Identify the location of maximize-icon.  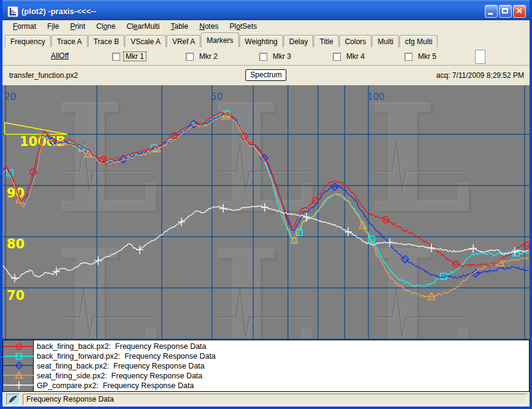
(505, 11).